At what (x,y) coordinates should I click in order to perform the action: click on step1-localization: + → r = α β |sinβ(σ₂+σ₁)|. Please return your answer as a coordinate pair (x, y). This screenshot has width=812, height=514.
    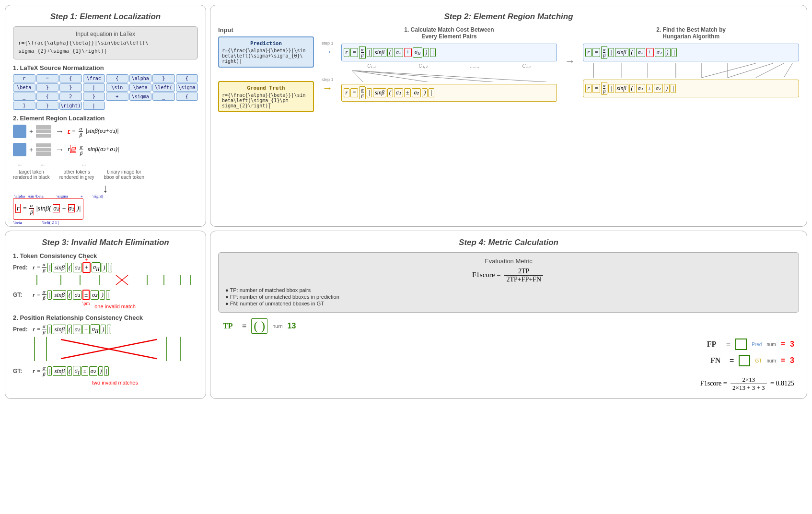
    Looking at the image, I should click on (105, 172).